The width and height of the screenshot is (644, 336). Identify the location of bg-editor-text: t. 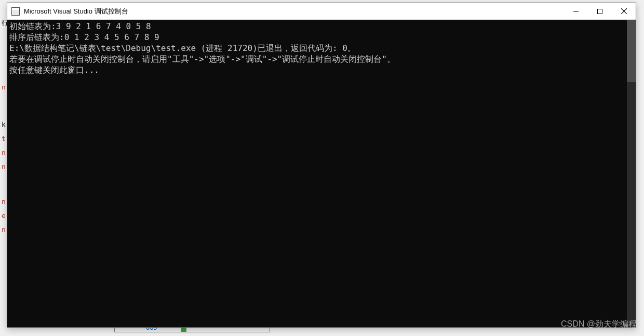
(4, 138).